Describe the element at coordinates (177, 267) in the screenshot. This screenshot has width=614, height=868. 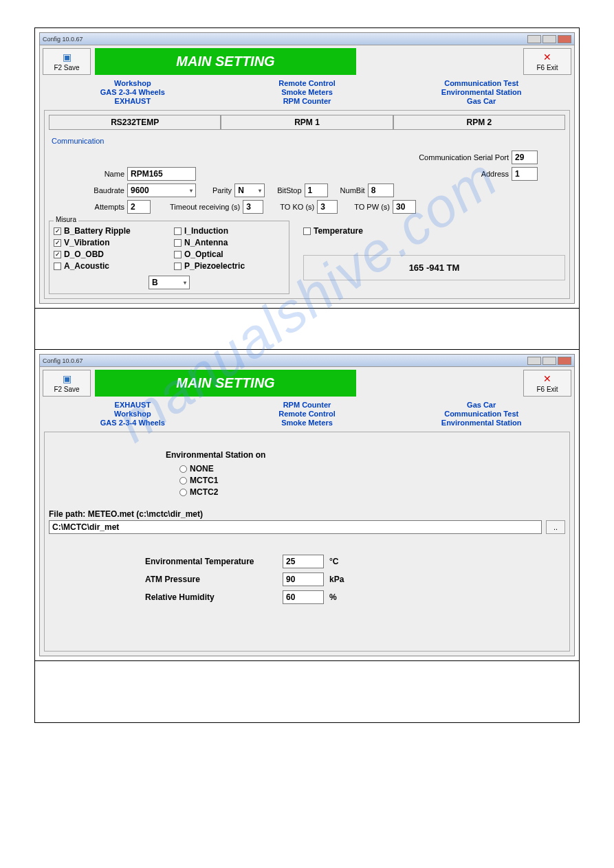
I see `chk-piezo` at that location.